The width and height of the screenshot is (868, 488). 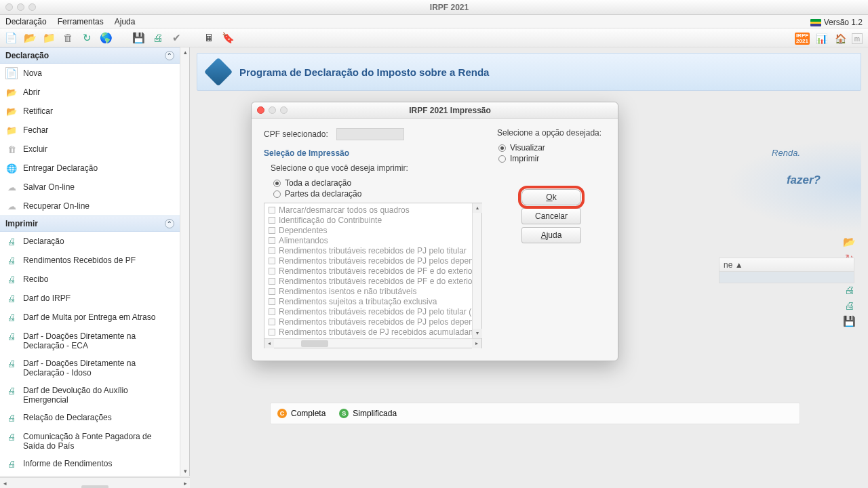 I want to click on sidebar-item-label: Retificar, so click(x=38, y=110).